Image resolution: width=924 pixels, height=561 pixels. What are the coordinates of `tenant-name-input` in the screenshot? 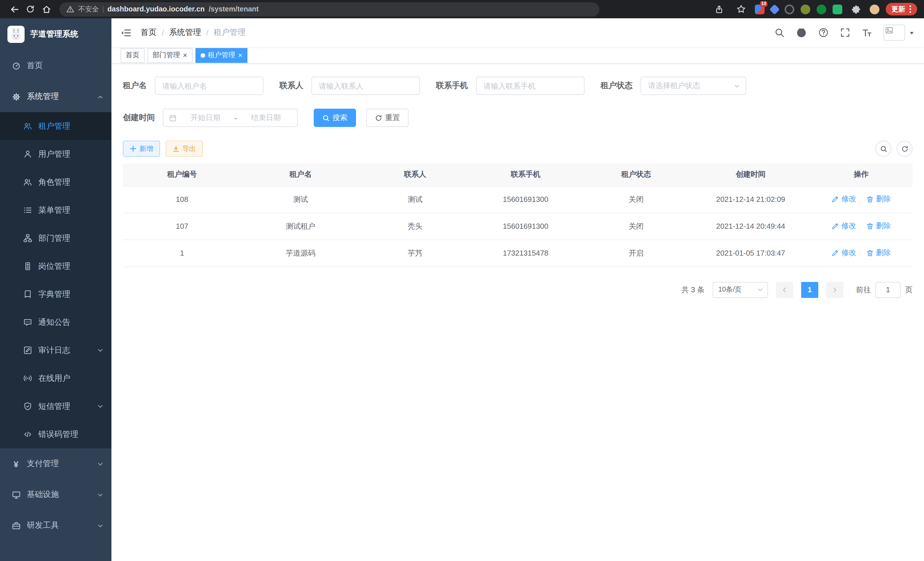 It's located at (209, 86).